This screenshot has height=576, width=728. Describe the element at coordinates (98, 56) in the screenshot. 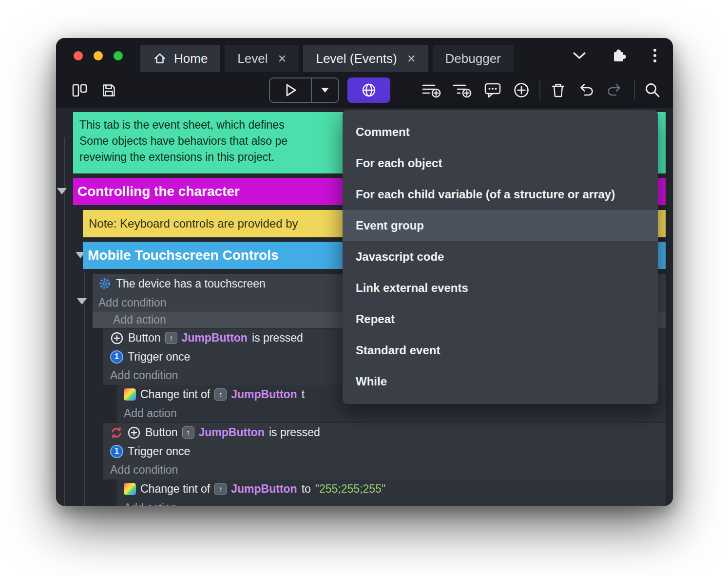

I see `minimize-window-button` at that location.